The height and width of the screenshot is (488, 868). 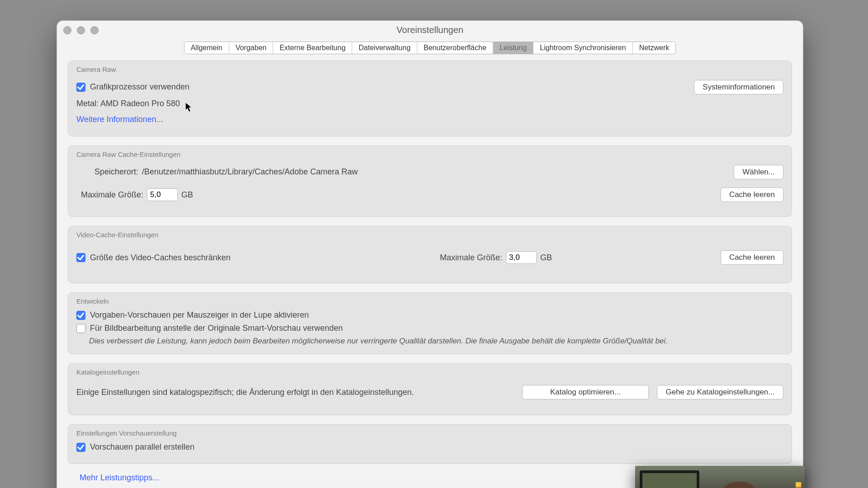 What do you see at coordinates (430, 48) in the screenshot?
I see `tab-strip: Allgemein Vorgaben Externe Bearbeitung D…` at bounding box center [430, 48].